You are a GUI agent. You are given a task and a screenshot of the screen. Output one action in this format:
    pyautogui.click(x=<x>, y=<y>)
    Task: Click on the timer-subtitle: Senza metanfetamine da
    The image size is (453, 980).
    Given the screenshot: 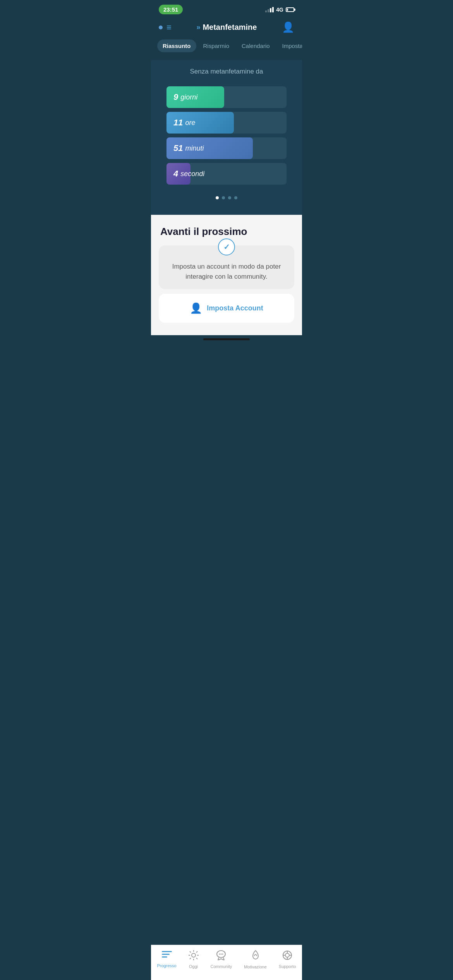 What is the action you would take?
    pyautogui.click(x=226, y=72)
    